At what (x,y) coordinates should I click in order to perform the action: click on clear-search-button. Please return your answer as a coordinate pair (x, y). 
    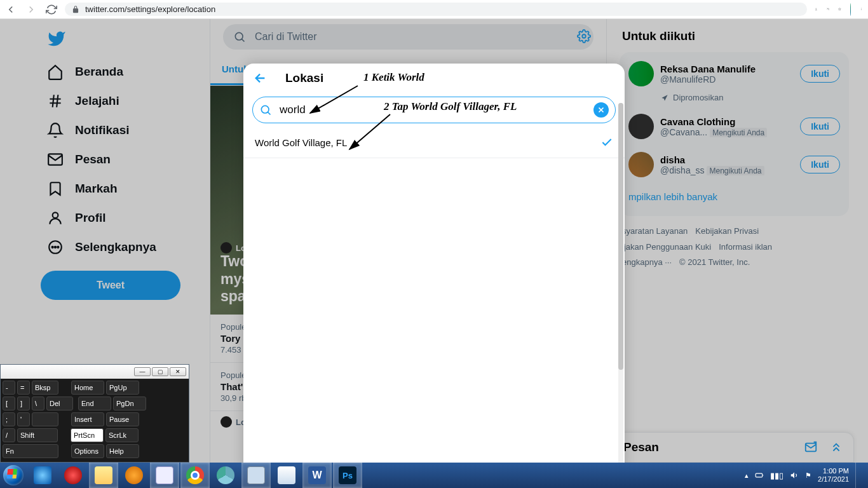
    Looking at the image, I should click on (601, 110).